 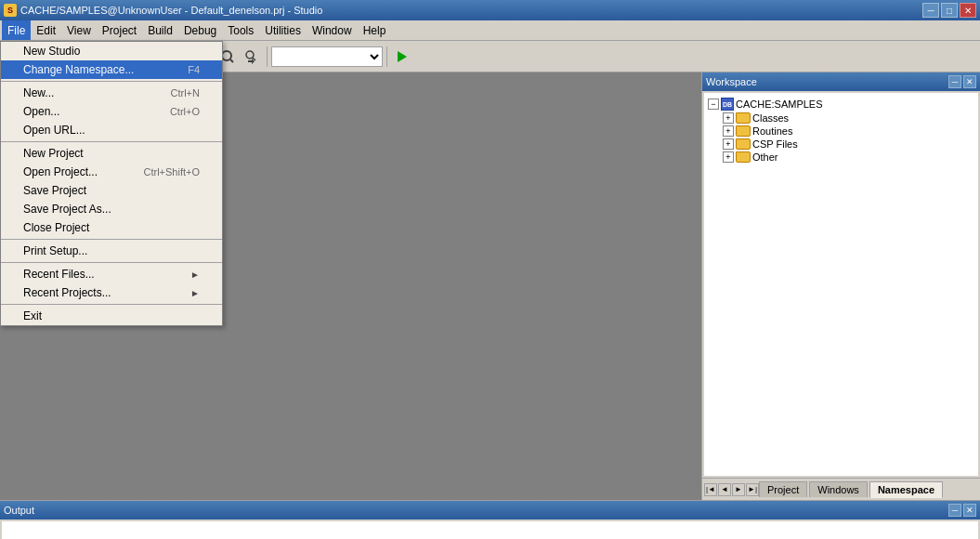 I want to click on minimize-button: ─, so click(x=931, y=10).